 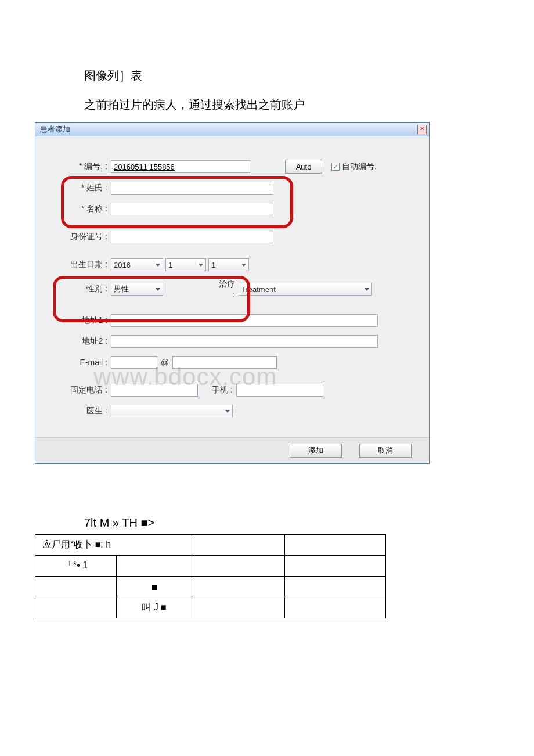 What do you see at coordinates (335, 167) in the screenshot?
I see `auto-number-checkbox: ✓` at bounding box center [335, 167].